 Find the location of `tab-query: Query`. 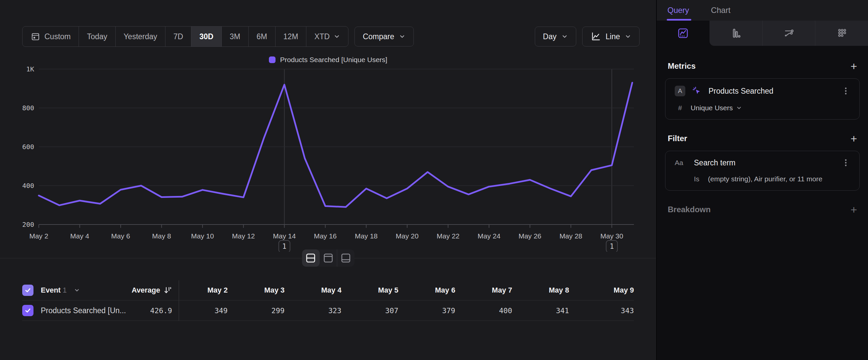

tab-query: Query is located at coordinates (678, 10).